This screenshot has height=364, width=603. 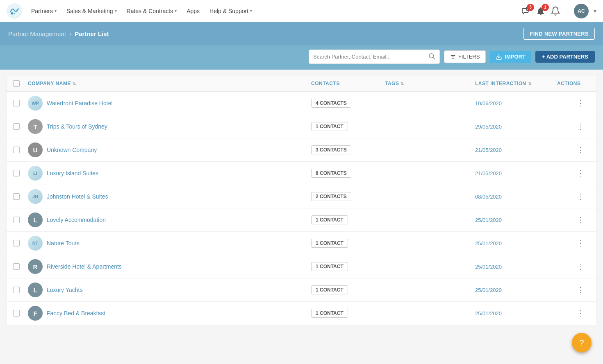 I want to click on company-cell: U Unknown Company, so click(x=170, y=150).